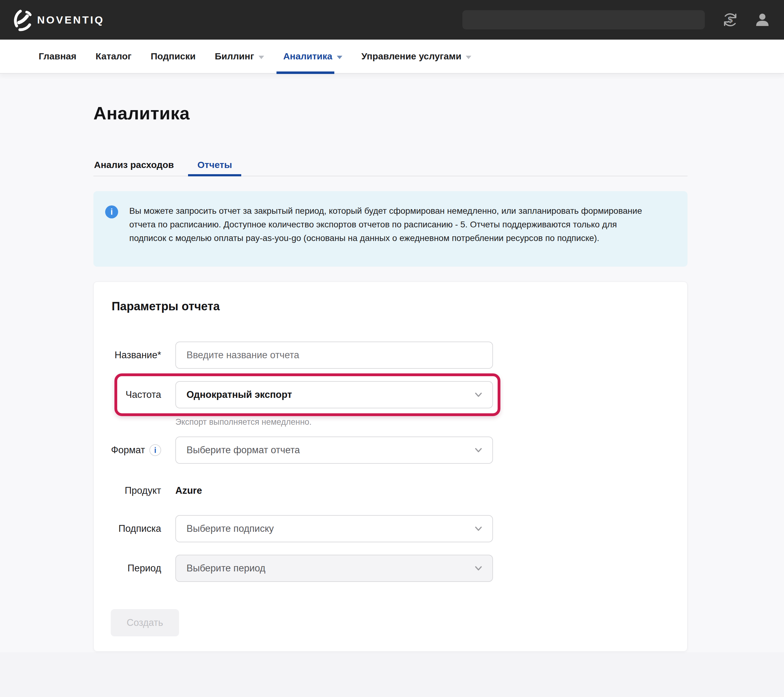 The height and width of the screenshot is (697, 784). Describe the element at coordinates (173, 56) in the screenshot. I see `nav-item-label: Подписки` at that location.